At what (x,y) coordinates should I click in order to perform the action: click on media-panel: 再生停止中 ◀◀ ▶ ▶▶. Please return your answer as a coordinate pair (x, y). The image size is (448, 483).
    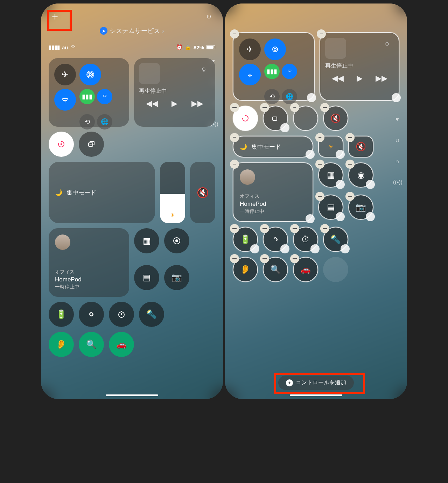
    Looking at the image, I should click on (175, 92).